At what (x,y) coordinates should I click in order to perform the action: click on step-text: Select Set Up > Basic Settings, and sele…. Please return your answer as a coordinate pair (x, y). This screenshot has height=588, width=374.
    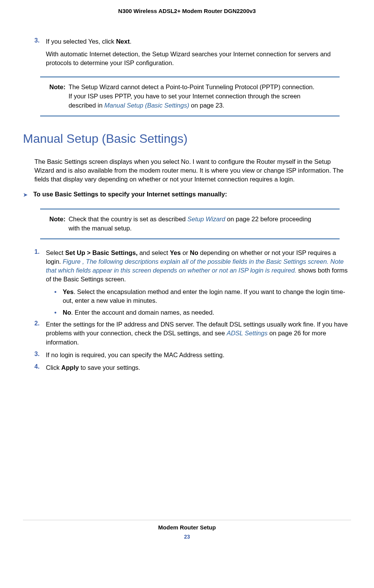
    Looking at the image, I should click on (198, 266).